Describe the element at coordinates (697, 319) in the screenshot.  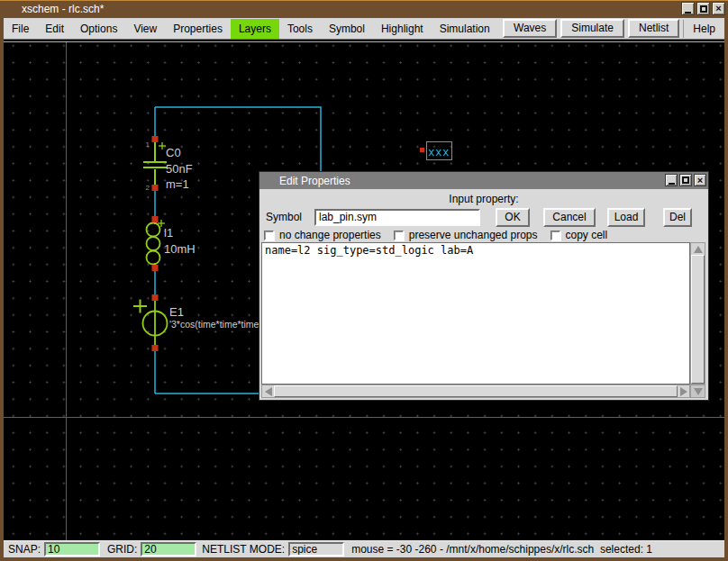
I see `vertical-scrollbar-thumb` at that location.